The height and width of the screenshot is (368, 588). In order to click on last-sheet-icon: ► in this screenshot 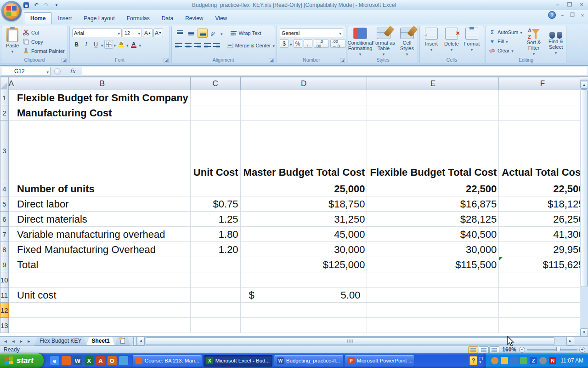, I will do `click(29, 341)`.